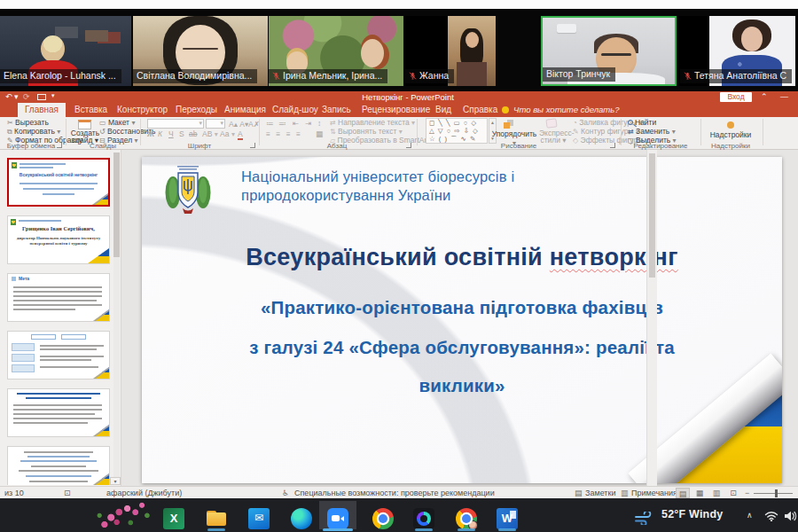 This screenshot has width=798, height=532. What do you see at coordinates (59, 298) in the screenshot?
I see `thumbnail-slide-3: Мета` at bounding box center [59, 298].